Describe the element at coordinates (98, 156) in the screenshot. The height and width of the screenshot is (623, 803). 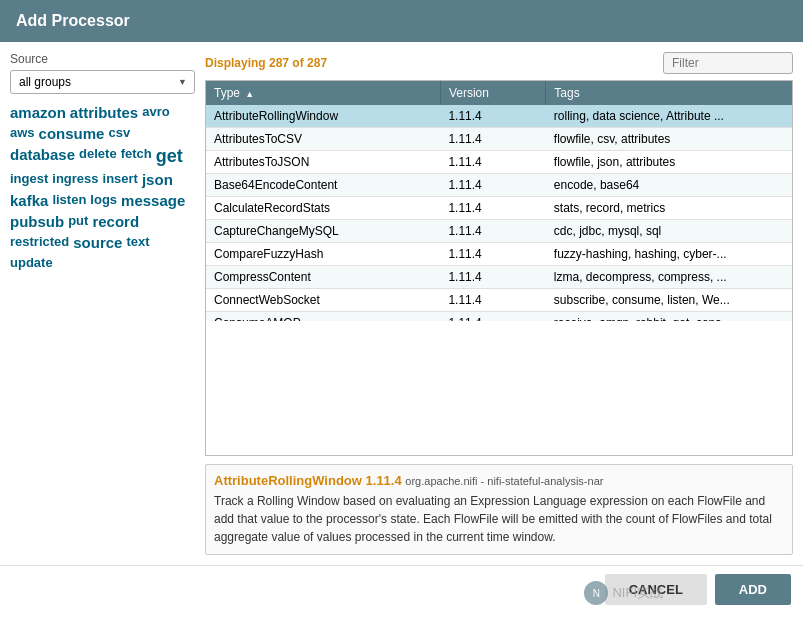
I see `tag-delete: delete` at that location.